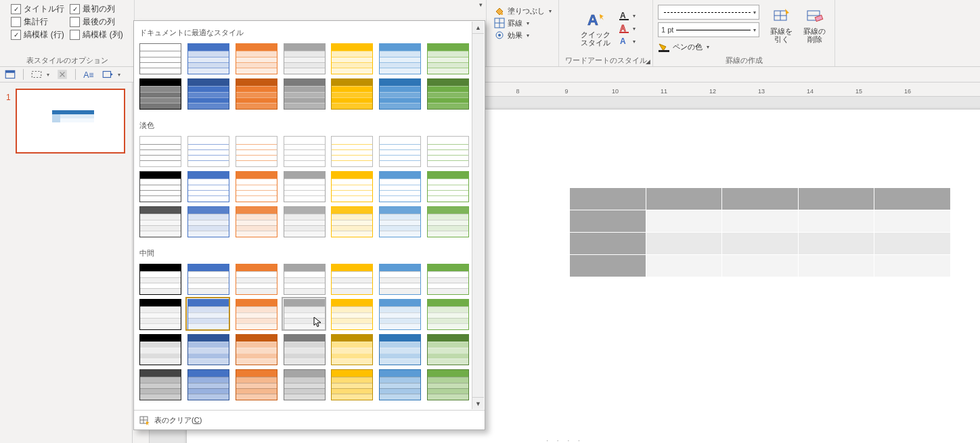 The image size is (980, 443). What do you see at coordinates (709, 46) in the screenshot?
I see `pen-color-button: ペンの色 ▾` at bounding box center [709, 46].